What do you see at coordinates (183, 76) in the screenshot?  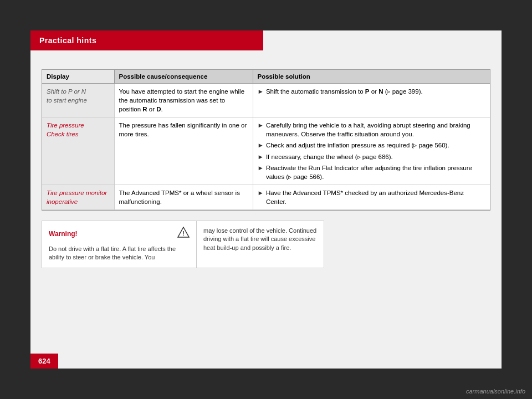 I see `col-cause-header: Possible cause/consequence` at bounding box center [183, 76].